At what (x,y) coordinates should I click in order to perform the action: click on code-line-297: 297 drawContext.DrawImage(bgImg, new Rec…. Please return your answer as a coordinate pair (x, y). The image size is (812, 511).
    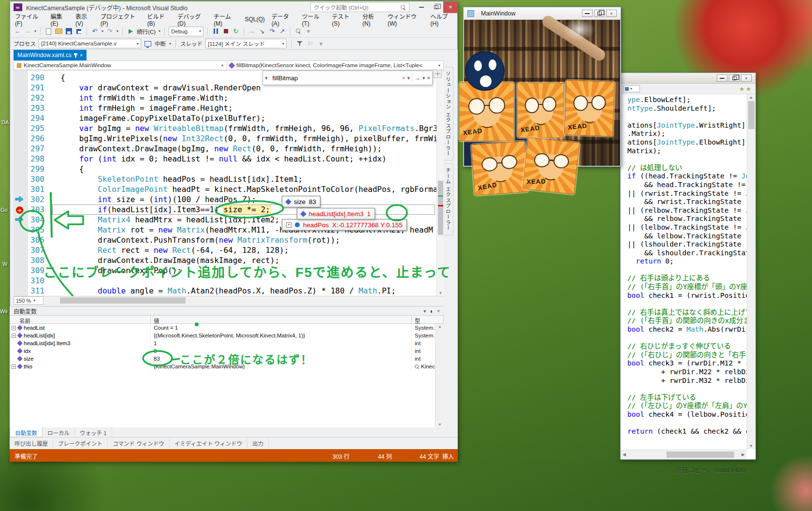
    Looking at the image, I should click on (229, 149).